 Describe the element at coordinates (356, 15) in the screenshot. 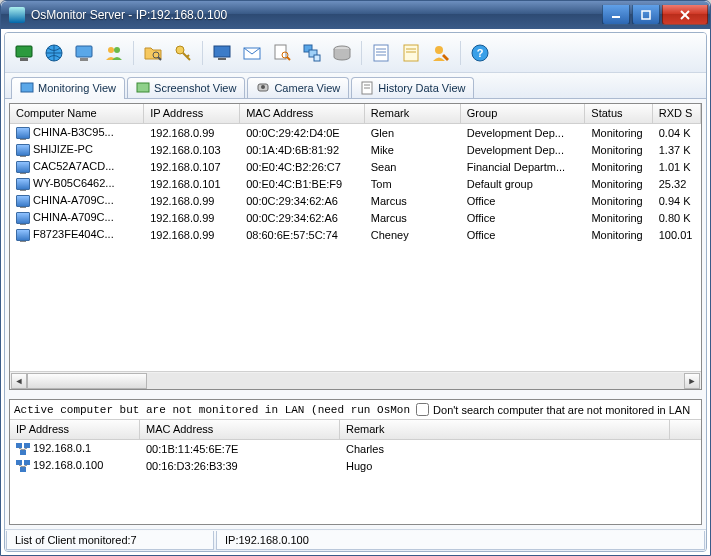

I see `titlebar: OsMonitor Server - IP:192.168.0.100` at that location.